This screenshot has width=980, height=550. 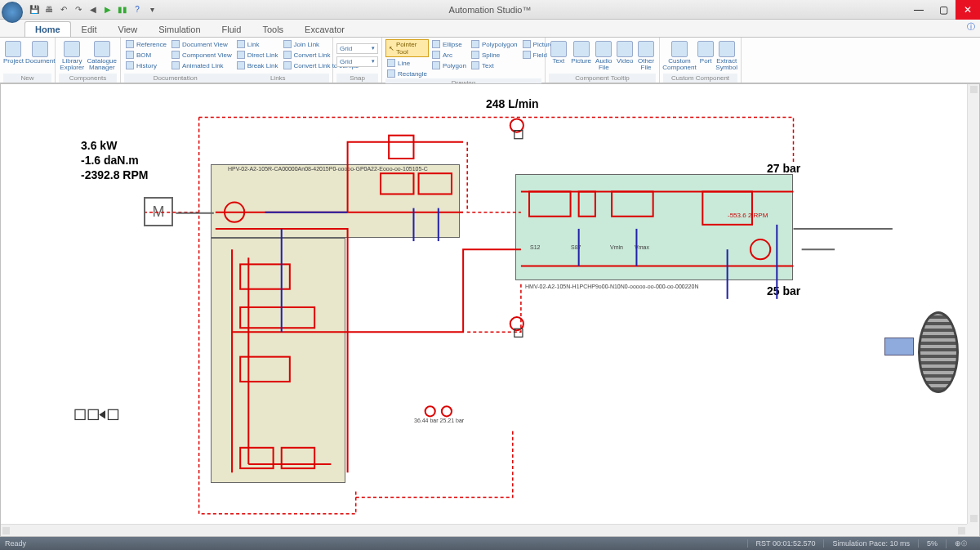 I want to click on close-button: ✕, so click(x=968, y=10).